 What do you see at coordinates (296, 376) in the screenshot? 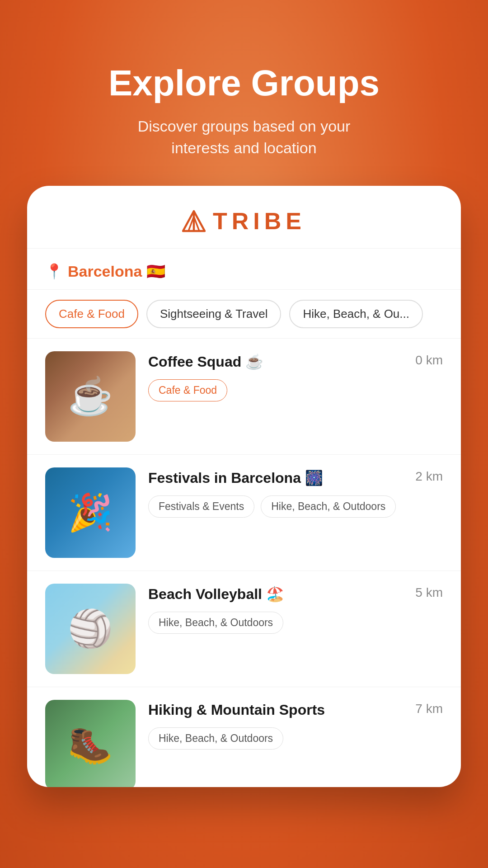
I see `group-info-coffee-squad: Coffee Squad ☕ 0 km Cafe & Food` at bounding box center [296, 376].